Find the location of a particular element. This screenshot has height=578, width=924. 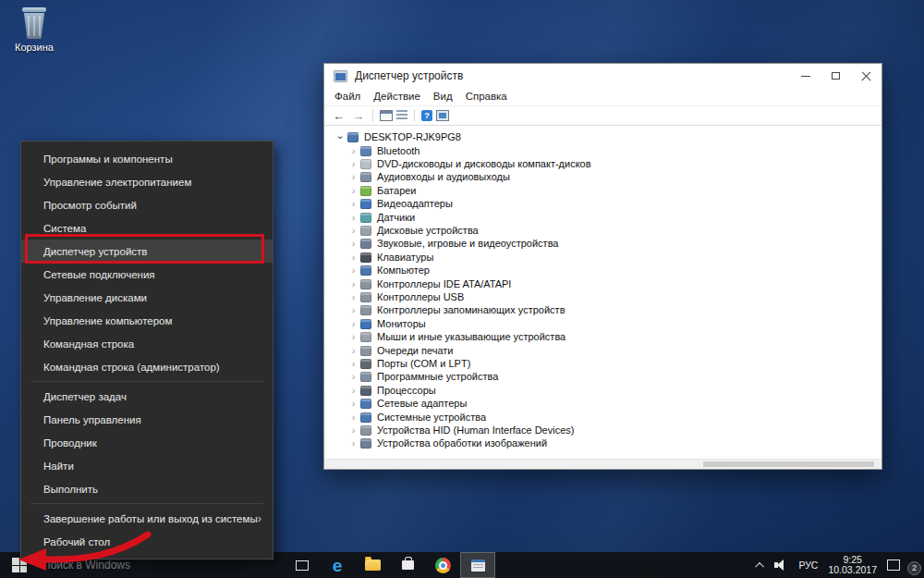

imaging-device-icon is located at coordinates (366, 444).